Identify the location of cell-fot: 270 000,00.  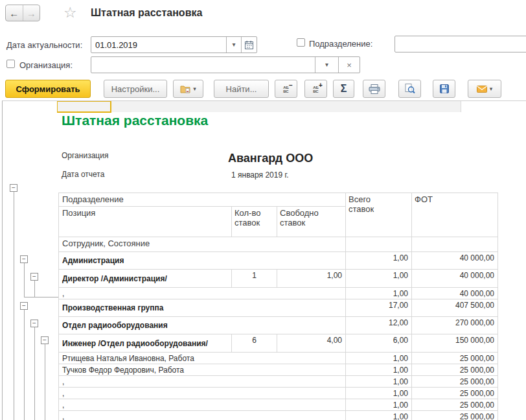
(455, 325).